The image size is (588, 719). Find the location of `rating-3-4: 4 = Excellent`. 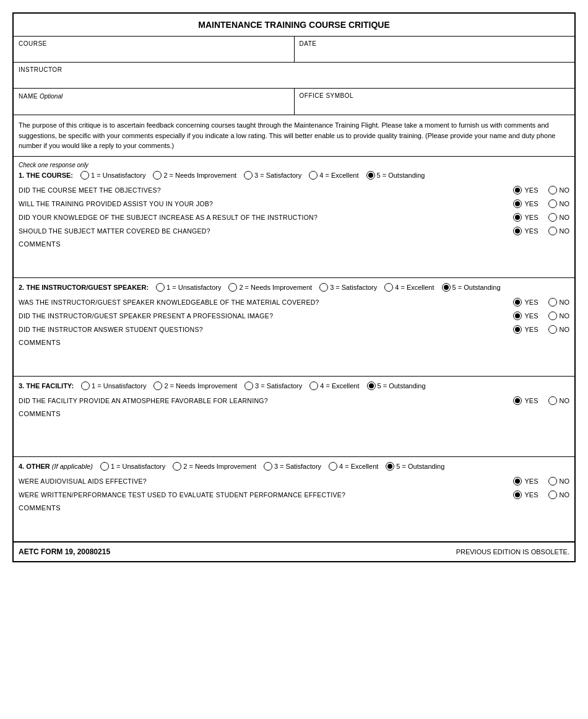

rating-3-4: 4 = Excellent is located at coordinates (334, 386).